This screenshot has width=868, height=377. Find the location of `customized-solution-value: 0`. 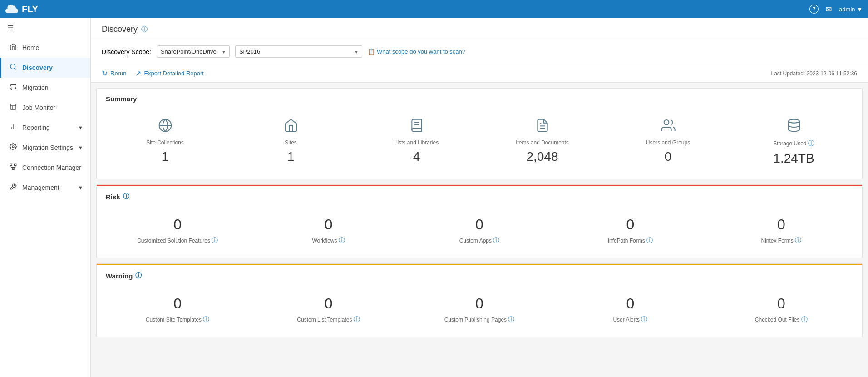

customized-solution-value: 0 is located at coordinates (178, 224).